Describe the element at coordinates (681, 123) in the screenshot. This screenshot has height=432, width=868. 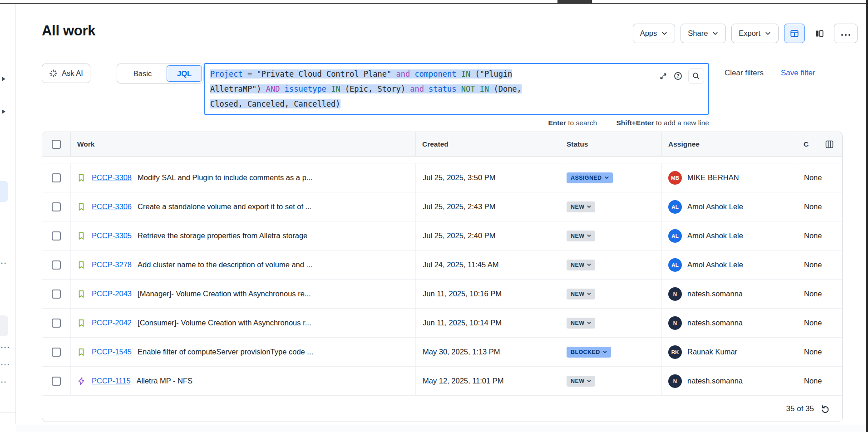
I see `shift-enter-hint-text: to add a new line` at that location.